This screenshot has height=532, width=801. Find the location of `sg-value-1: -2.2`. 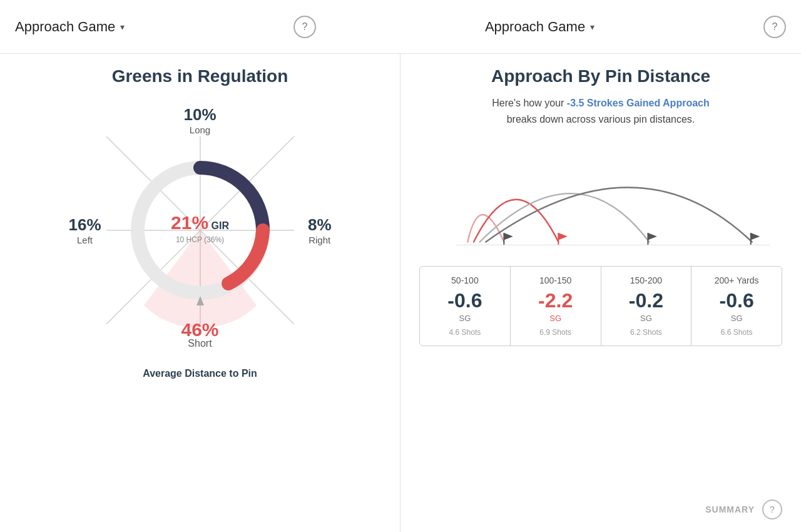

sg-value-1: -2.2 is located at coordinates (556, 300).